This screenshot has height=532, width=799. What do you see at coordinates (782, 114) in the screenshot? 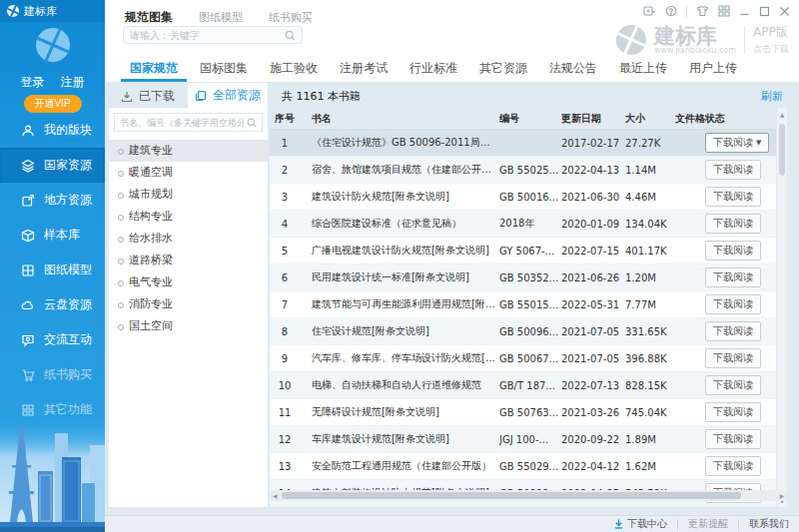
I see `scroll-up-icon: ▲` at bounding box center [782, 114].